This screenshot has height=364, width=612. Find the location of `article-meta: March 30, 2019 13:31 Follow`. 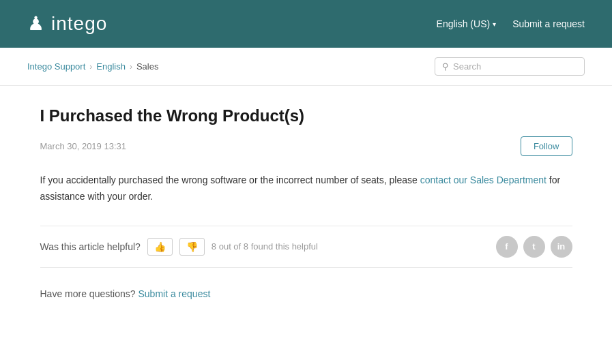

article-meta: March 30, 2019 13:31 Follow is located at coordinates (306, 146).